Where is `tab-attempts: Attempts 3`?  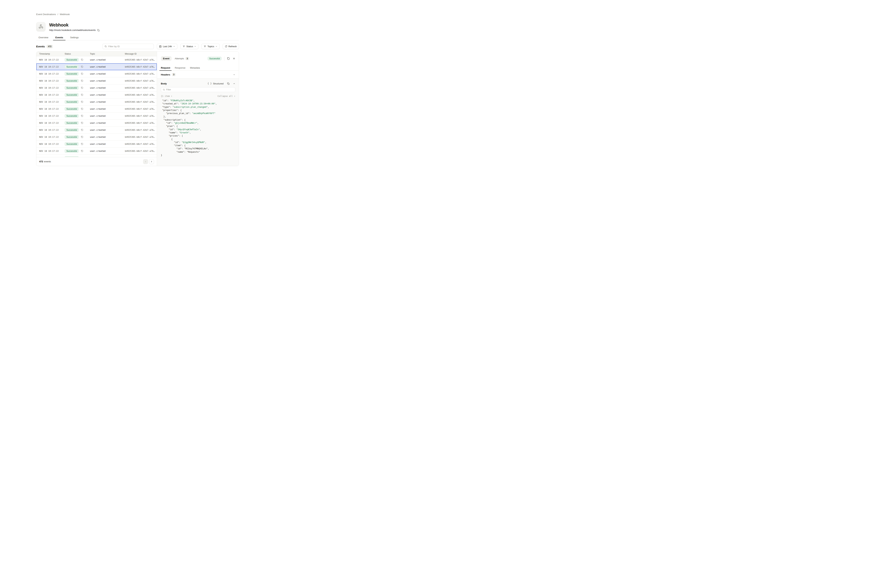 tab-attempts: Attempts 3 is located at coordinates (182, 58).